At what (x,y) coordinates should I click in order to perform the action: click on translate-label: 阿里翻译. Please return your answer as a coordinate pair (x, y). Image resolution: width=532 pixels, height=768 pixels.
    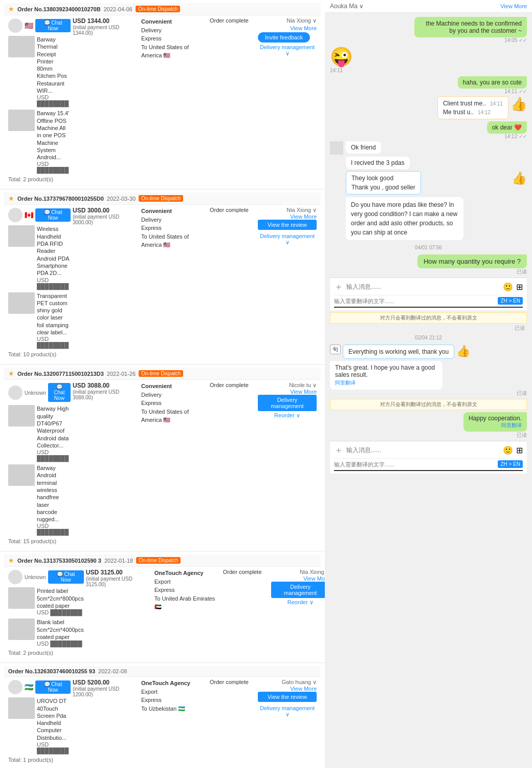
    Looking at the image, I should click on (386, 383).